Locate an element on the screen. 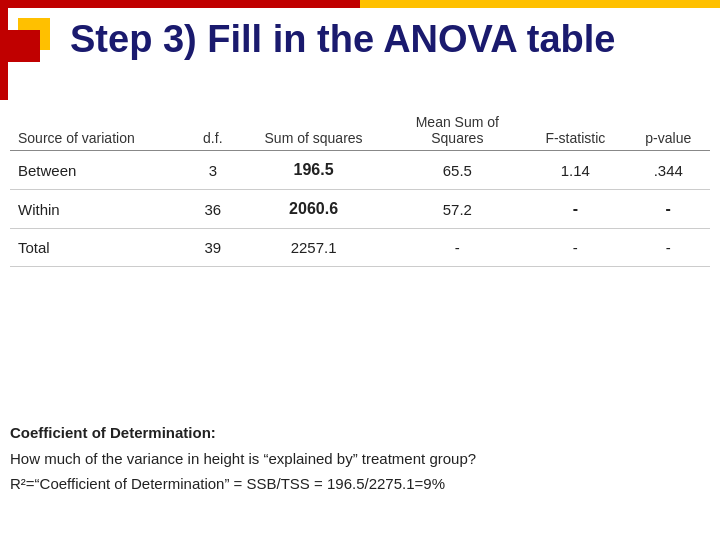 The image size is (720, 540). cell-within-f: - is located at coordinates (575, 210).